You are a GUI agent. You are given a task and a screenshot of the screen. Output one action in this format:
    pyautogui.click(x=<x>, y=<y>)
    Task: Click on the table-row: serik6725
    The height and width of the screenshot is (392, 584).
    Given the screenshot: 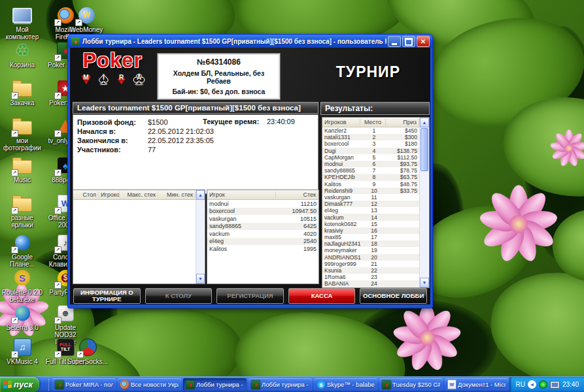 What is the action you would take?
    pyautogui.click(x=371, y=287)
    